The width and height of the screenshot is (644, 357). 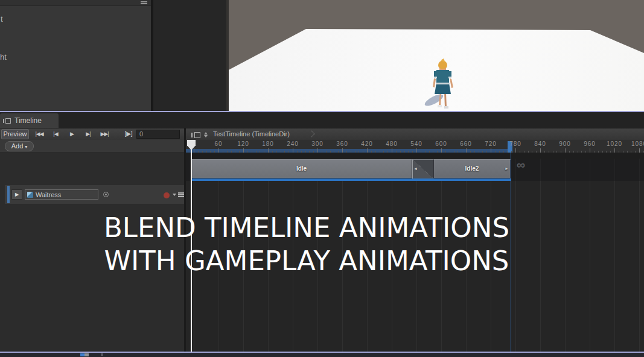 What do you see at coordinates (466, 144) in the screenshot?
I see `ruler-label: 660` at bounding box center [466, 144].